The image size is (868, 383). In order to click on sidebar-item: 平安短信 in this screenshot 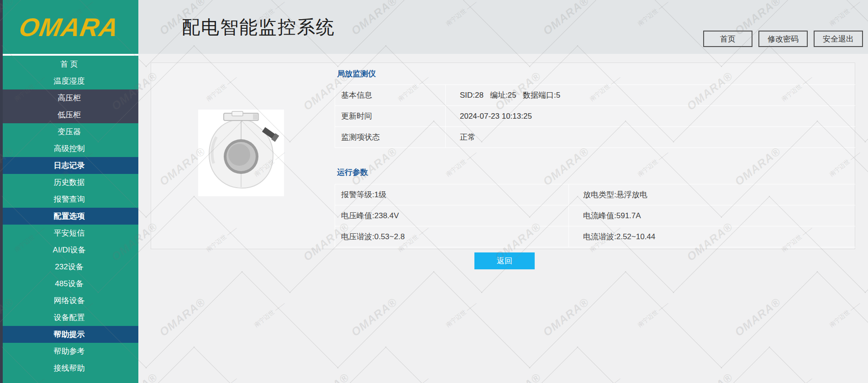, I will do `click(69, 233)`.